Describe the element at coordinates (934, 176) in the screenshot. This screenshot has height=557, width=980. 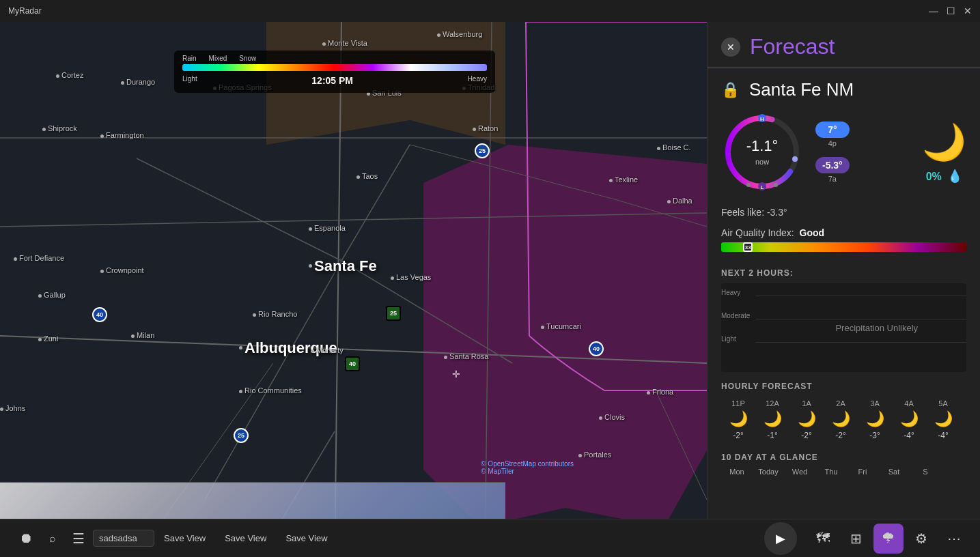
I see `precip-pct: 0%` at that location.